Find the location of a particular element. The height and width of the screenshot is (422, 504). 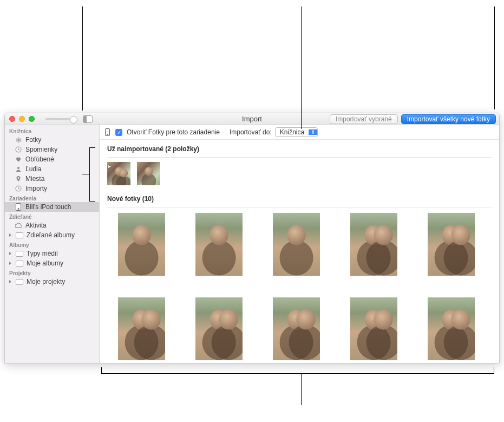

photo-thumbnail: ▸ is located at coordinates (119, 173).